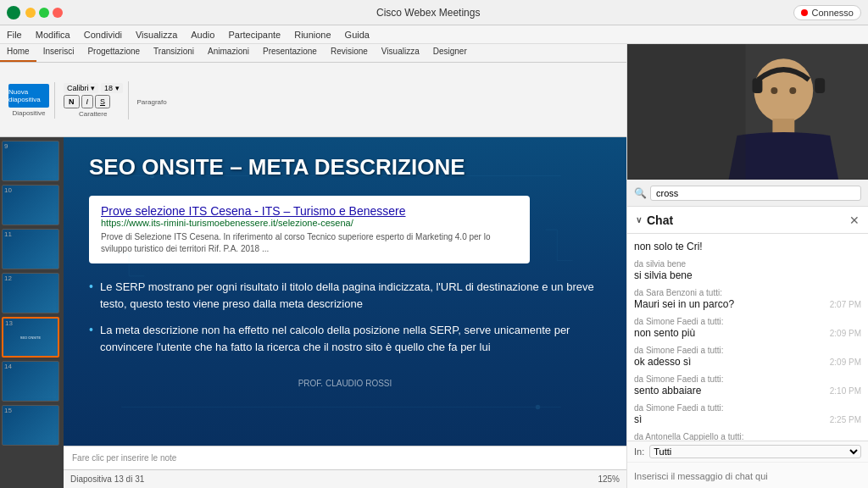 This screenshot has width=868, height=488. I want to click on menu-visualizza: Visualizza, so click(156, 35).